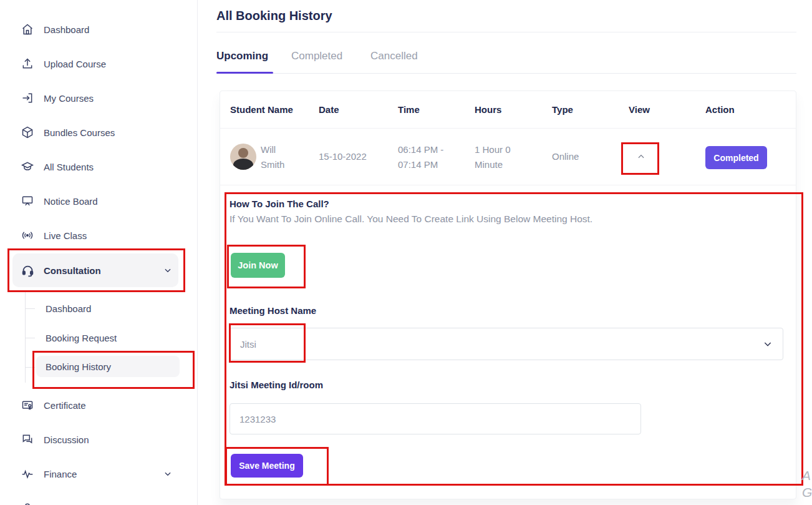 The height and width of the screenshot is (505, 812). What do you see at coordinates (262, 110) in the screenshot?
I see `column-header-student-name: Student Name` at bounding box center [262, 110].